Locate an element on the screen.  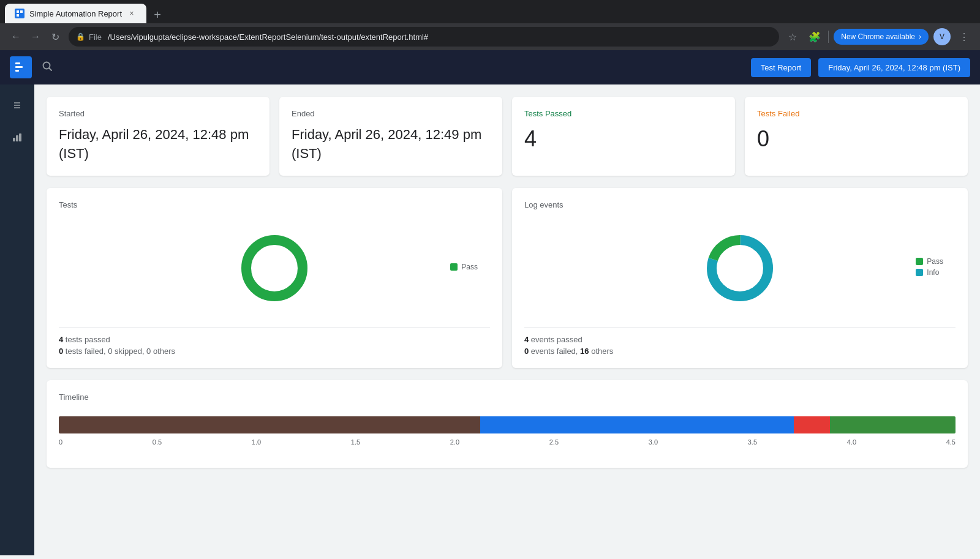
new-tab-button: + is located at coordinates (157, 15).